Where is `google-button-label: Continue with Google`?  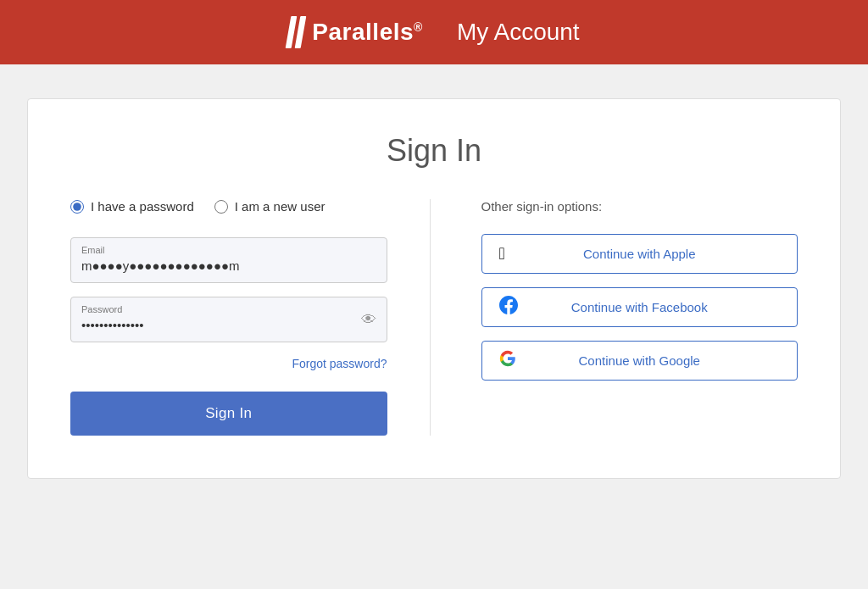 google-button-label: Continue with Google is located at coordinates (640, 361).